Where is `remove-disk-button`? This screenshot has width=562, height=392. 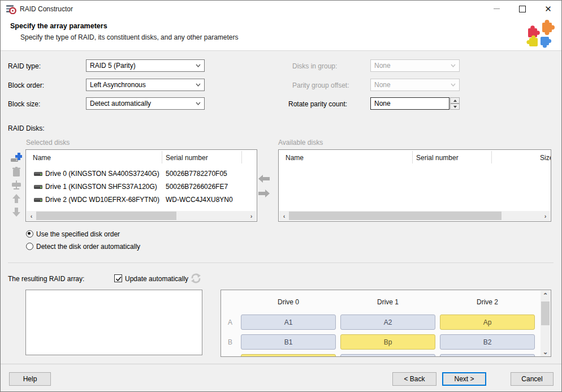 remove-disk-button is located at coordinates (16, 171).